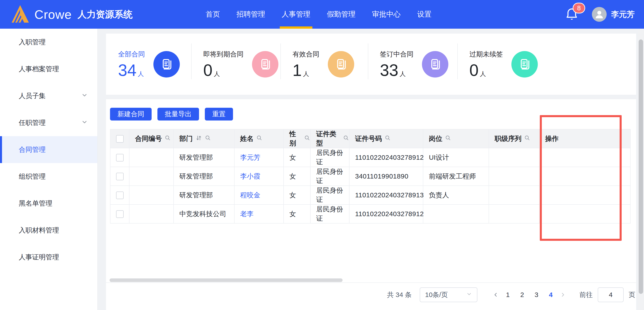 The image size is (644, 310). What do you see at coordinates (48, 257) in the screenshot?
I see `sidebar-item-personnel-certificates: 人事证明管理` at bounding box center [48, 257].